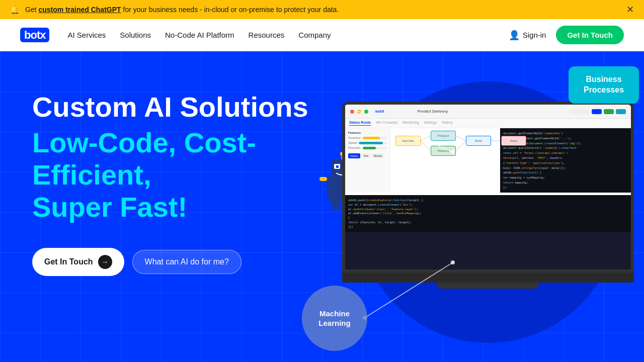 The height and width of the screenshot is (362, 644). I want to click on user-icon: 👤, so click(514, 35).